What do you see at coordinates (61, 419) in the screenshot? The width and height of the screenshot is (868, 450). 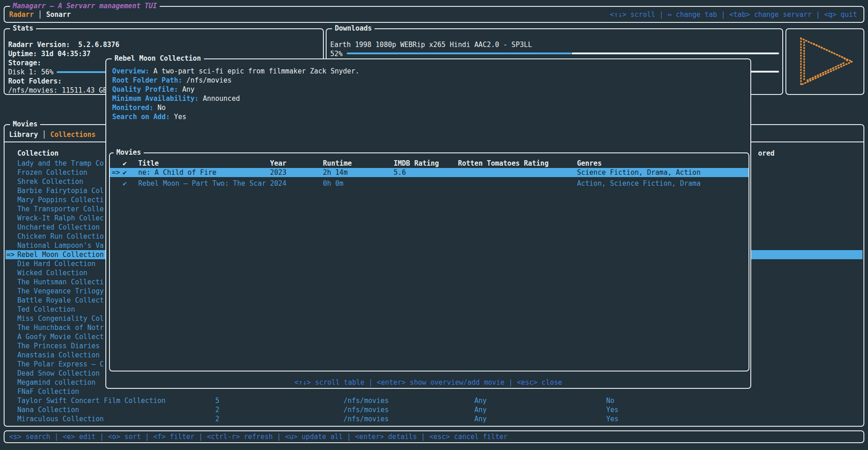 I see `collection-list-item: Miraculous Collection` at bounding box center [61, 419].